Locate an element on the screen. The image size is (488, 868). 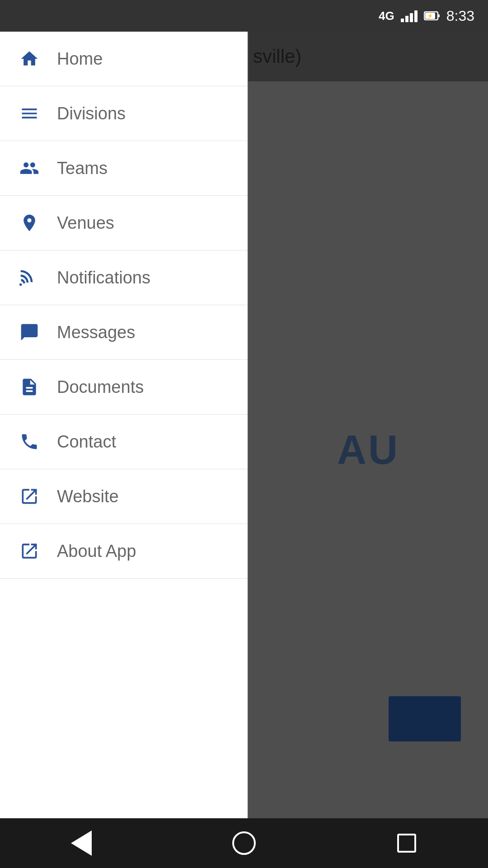
divisions-icon is located at coordinates (29, 113).